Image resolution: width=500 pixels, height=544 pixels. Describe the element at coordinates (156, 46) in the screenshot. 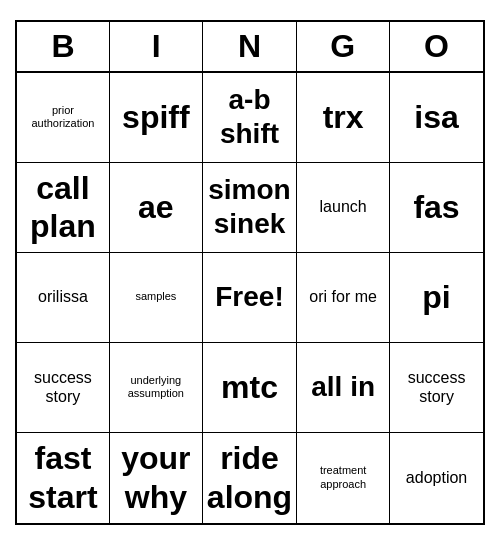

I see `header-letter: I` at that location.